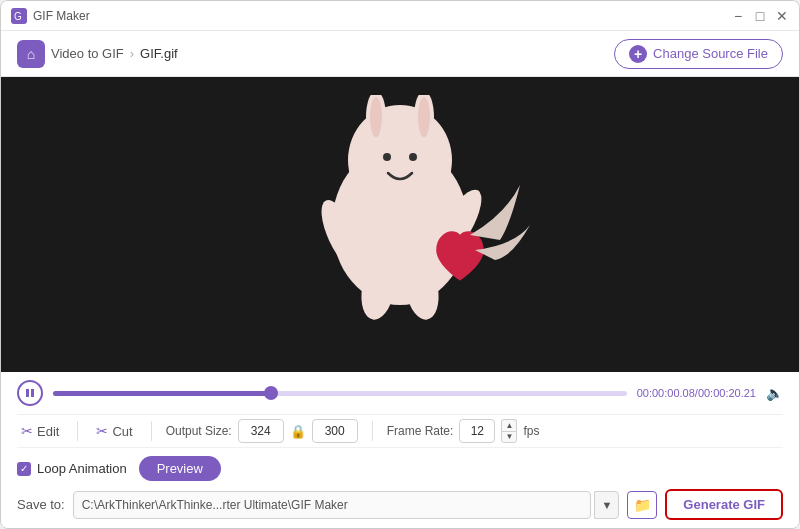 The width and height of the screenshot is (800, 529). I want to click on title-bar: G GIF Maker − □ ✕, so click(400, 16).